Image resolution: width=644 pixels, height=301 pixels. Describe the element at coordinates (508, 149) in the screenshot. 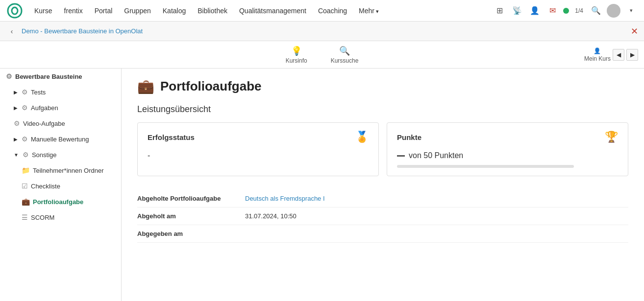

I see `card-punkte: Punkte 🏆 von 50 Punkten` at that location.